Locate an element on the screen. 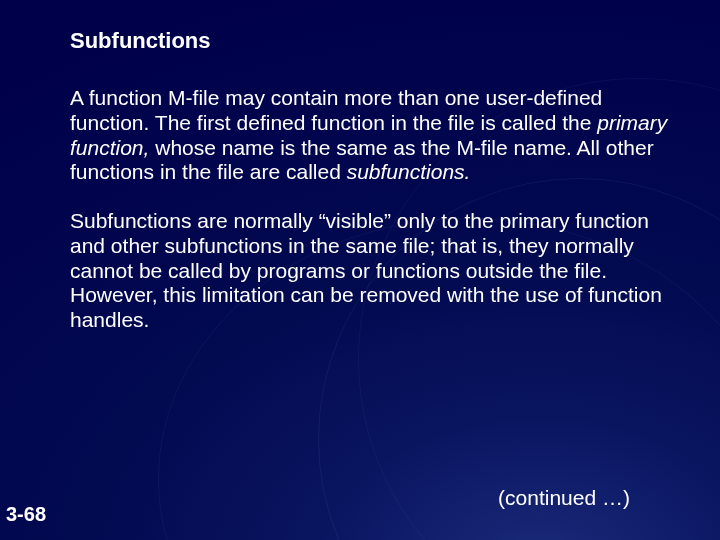  slide-title: Subfunctions is located at coordinates (375, 41).